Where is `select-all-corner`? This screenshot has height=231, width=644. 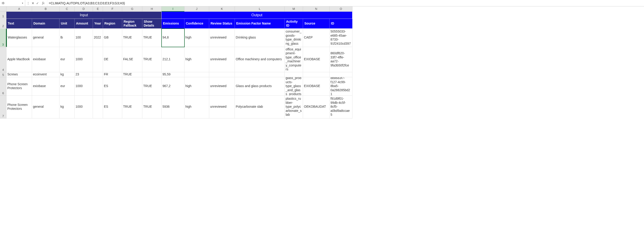
select-all-corner is located at coordinates (3, 9).